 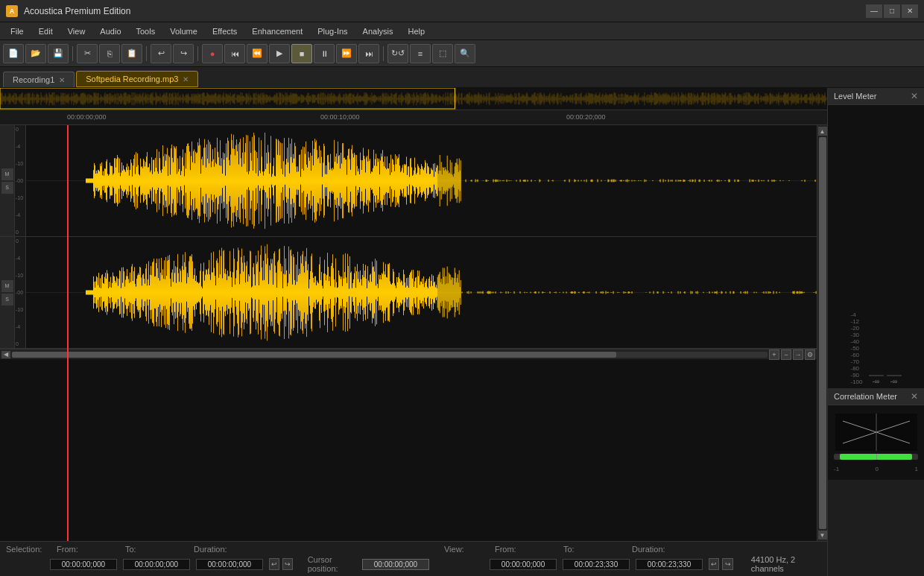 I want to click on redo-sel-button: ↪, so click(x=288, y=564).